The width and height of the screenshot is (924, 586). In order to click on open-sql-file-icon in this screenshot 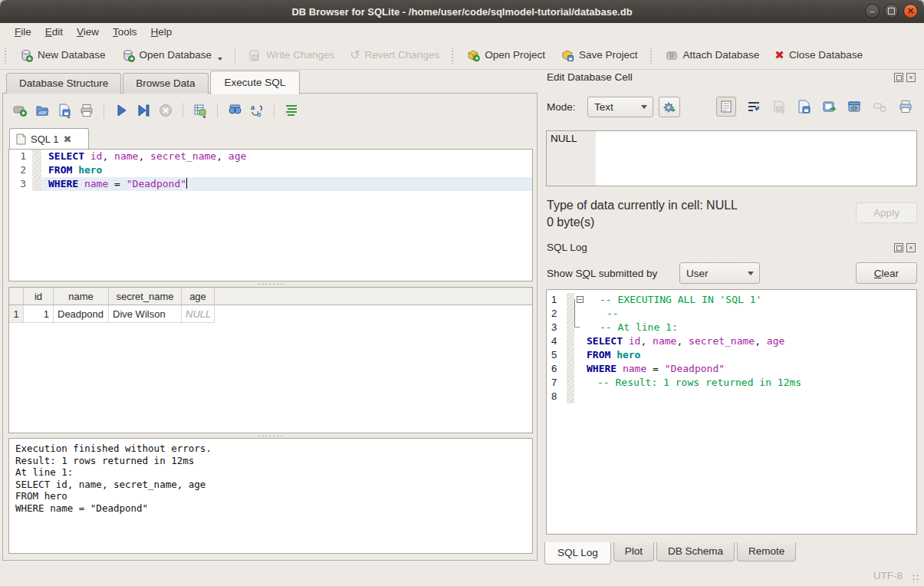, I will do `click(42, 110)`.